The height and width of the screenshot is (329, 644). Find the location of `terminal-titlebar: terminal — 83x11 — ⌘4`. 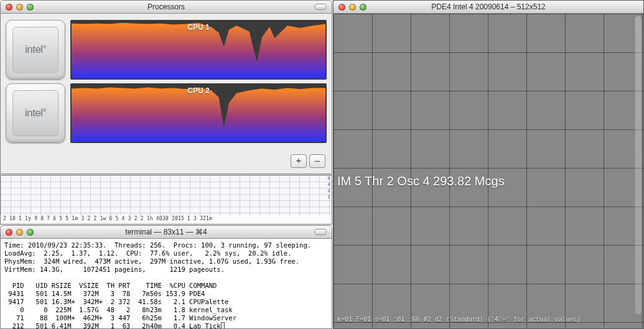

terminal-titlebar: terminal — 83x11 — ⌘4 is located at coordinates (166, 233).